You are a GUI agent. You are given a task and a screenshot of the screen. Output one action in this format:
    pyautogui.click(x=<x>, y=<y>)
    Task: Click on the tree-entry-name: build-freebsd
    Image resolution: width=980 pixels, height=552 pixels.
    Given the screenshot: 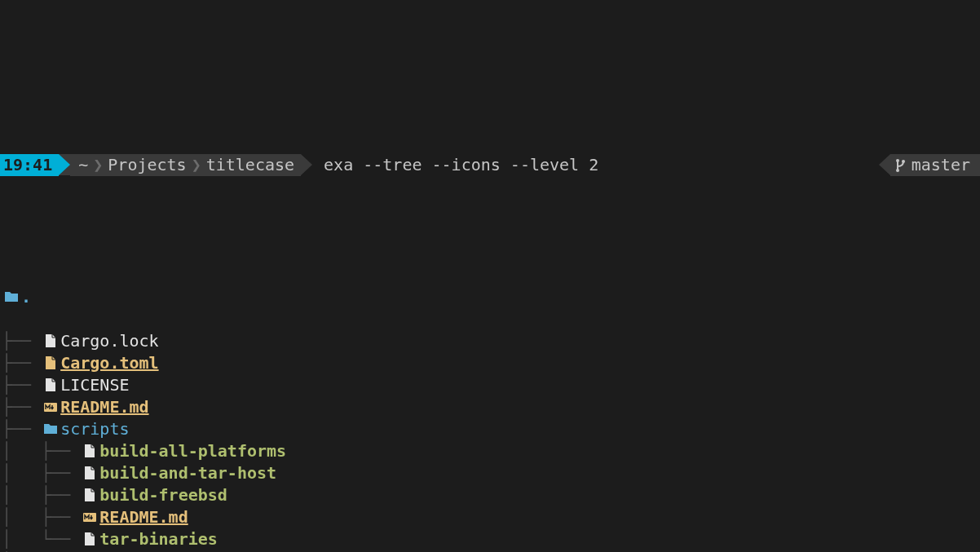 What is the action you would take?
    pyautogui.click(x=163, y=496)
    